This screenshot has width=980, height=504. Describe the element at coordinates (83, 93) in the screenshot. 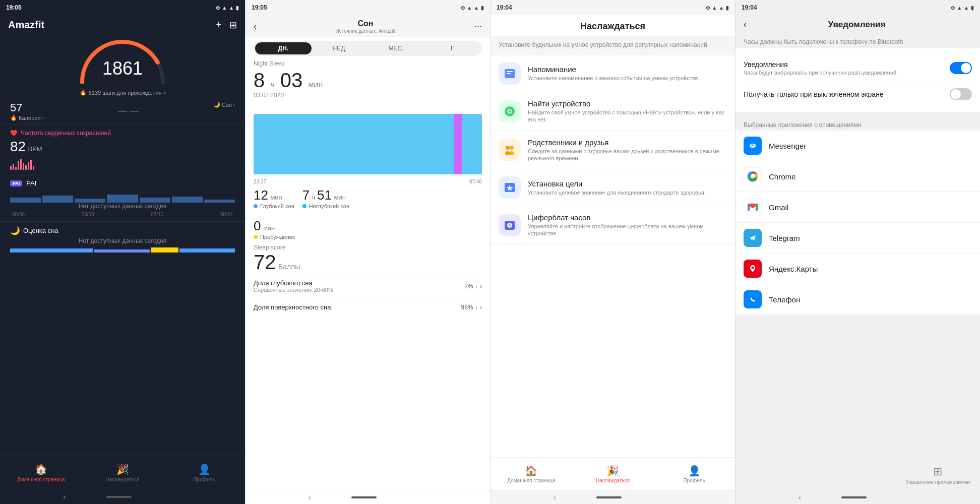

I see `fire-icon: 🔥` at that location.